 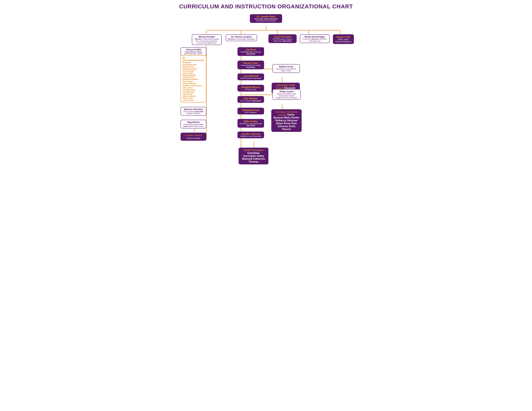 What do you see at coordinates (193, 109) in the screenshot?
I see `melissa-name: Melissa Solesbee` at bounding box center [193, 109].